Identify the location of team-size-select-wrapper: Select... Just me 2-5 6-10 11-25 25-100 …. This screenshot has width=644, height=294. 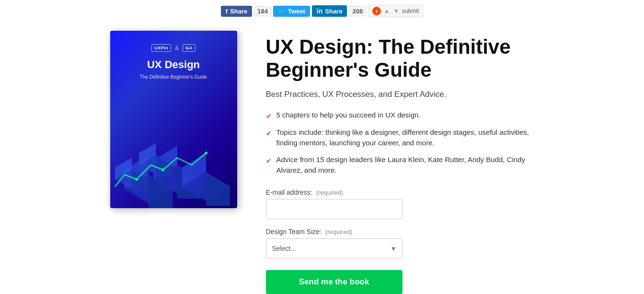
(334, 248).